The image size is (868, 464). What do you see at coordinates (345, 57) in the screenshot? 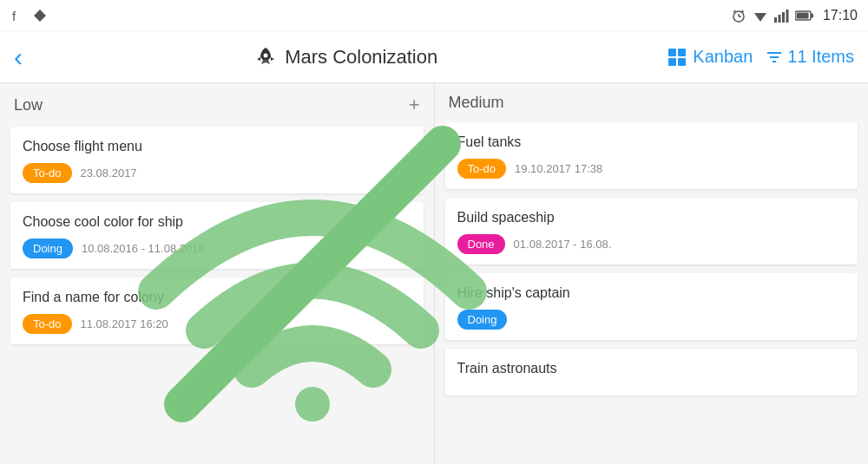
I see `header-center: Mars Colonization` at bounding box center [345, 57].